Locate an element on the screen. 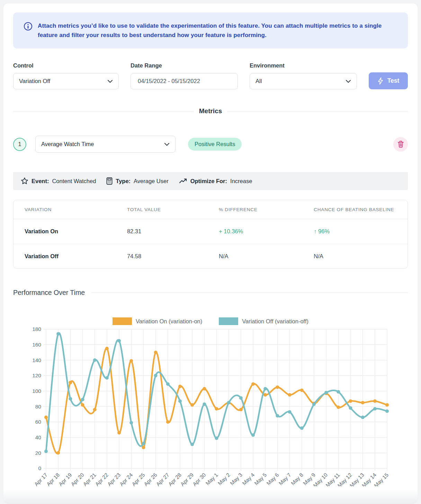 This screenshot has width=421, height=504. col-header-chance: CHANCE OF BEATING BASELINE is located at coordinates (355, 210).